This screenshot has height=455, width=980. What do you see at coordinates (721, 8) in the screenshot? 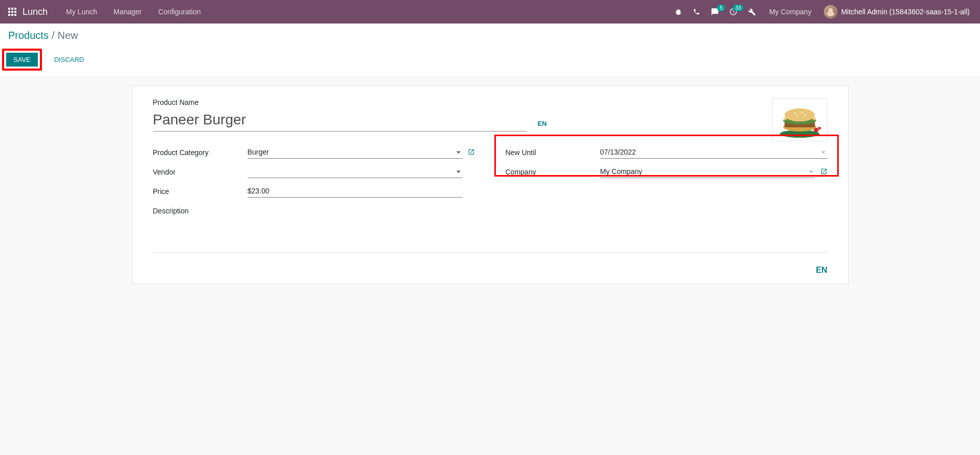
I see `messages-badge: 5` at bounding box center [721, 8].